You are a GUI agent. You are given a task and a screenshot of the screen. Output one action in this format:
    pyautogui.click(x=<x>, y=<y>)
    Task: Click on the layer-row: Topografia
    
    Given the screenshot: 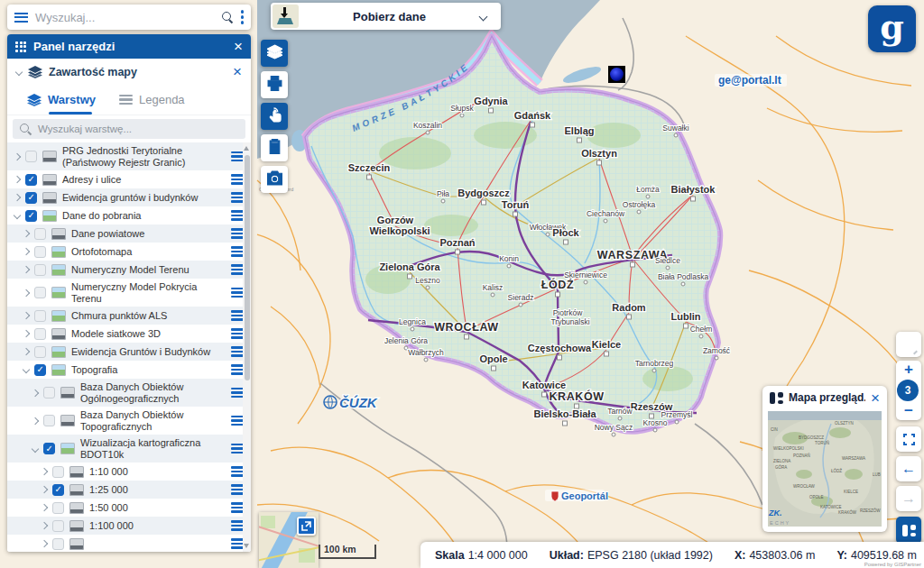 What is the action you would take?
    pyautogui.click(x=129, y=370)
    